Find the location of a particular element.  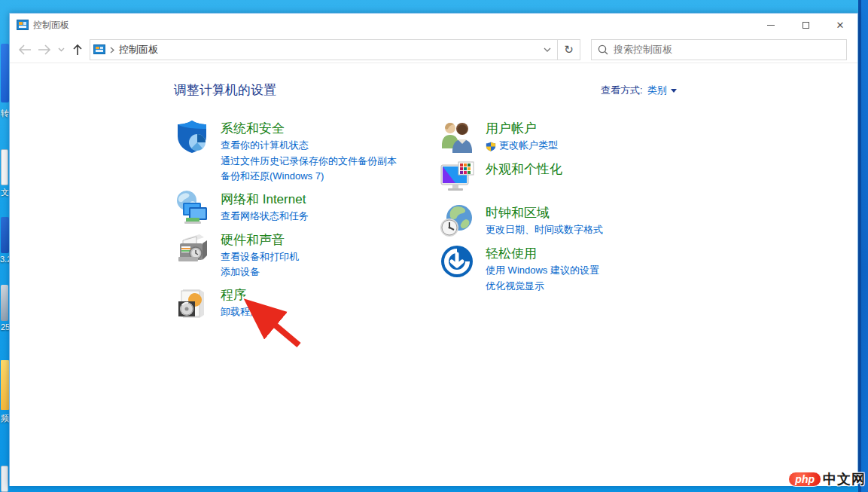

category-item: 时钟和区域 更改日期、时间或数字格式 is located at coordinates (565, 221).